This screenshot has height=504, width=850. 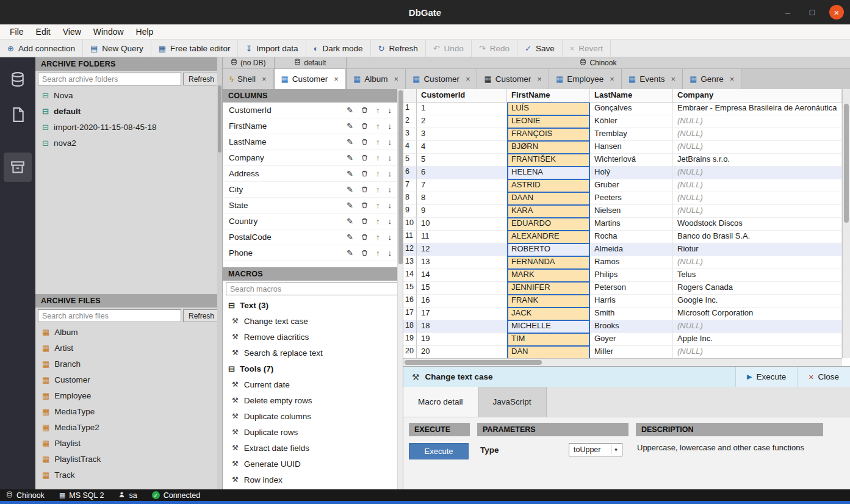 I want to click on grid-cell: Tremblay, so click(x=632, y=134).